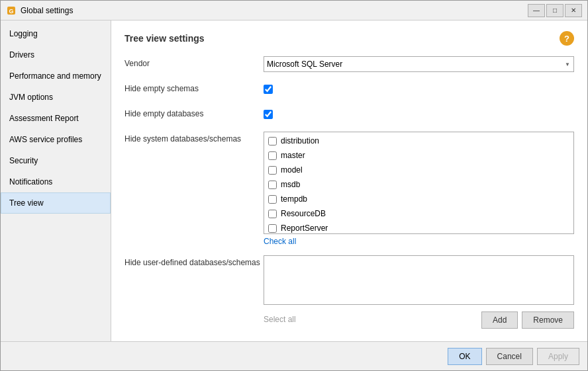 This screenshot has height=371, width=588. I want to click on hide-empty-schemas-checkbox, so click(268, 89).